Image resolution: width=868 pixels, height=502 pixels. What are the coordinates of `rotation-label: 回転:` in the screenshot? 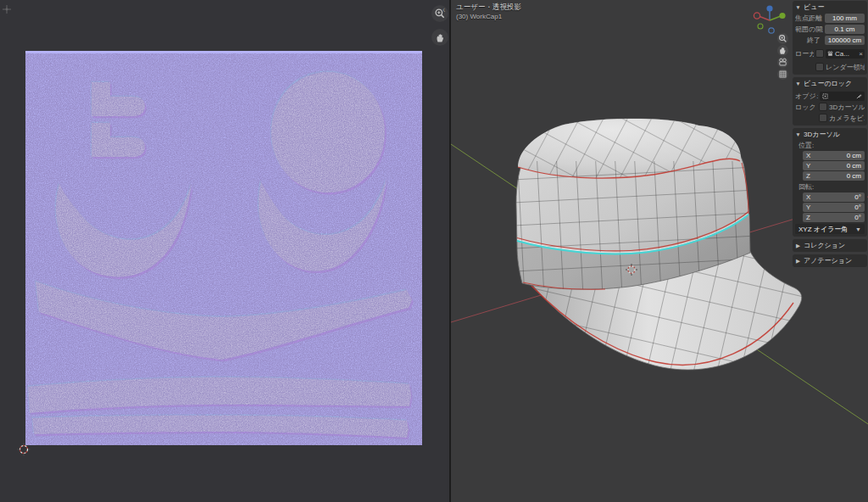 It's located at (832, 187).